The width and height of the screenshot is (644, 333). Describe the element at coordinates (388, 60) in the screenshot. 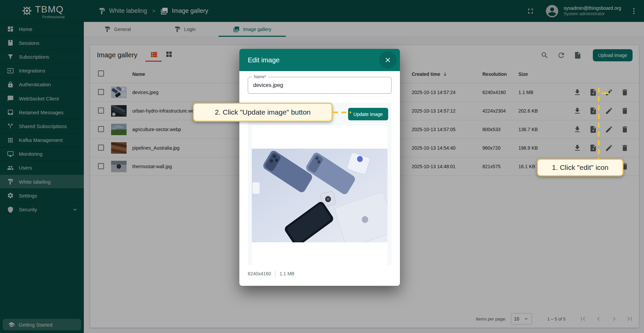

I see `close-icon` at that location.